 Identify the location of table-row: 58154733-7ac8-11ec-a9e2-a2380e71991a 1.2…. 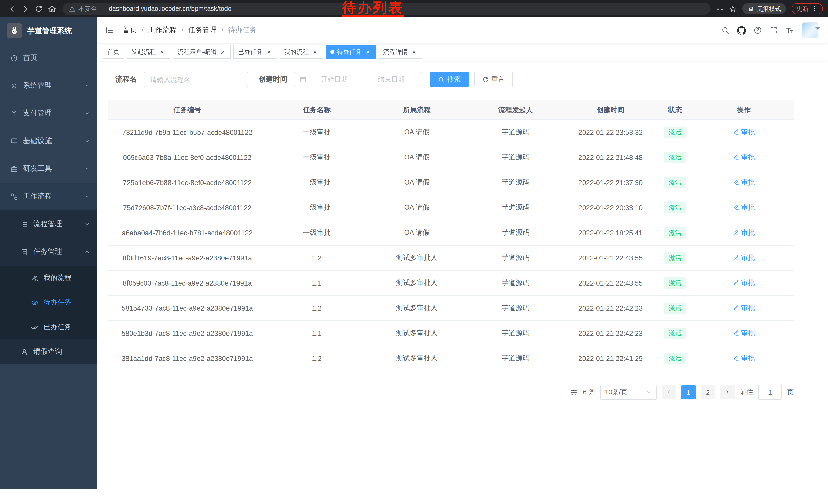
(451, 308).